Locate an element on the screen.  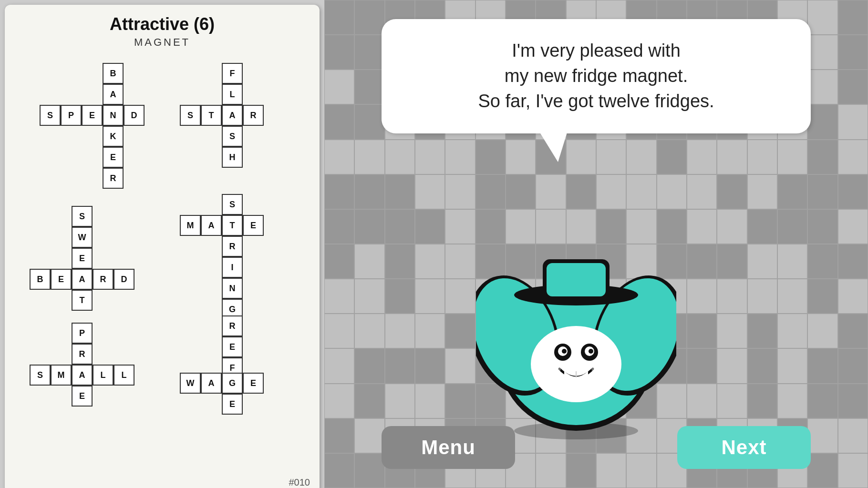
cell: I is located at coordinates (232, 267).